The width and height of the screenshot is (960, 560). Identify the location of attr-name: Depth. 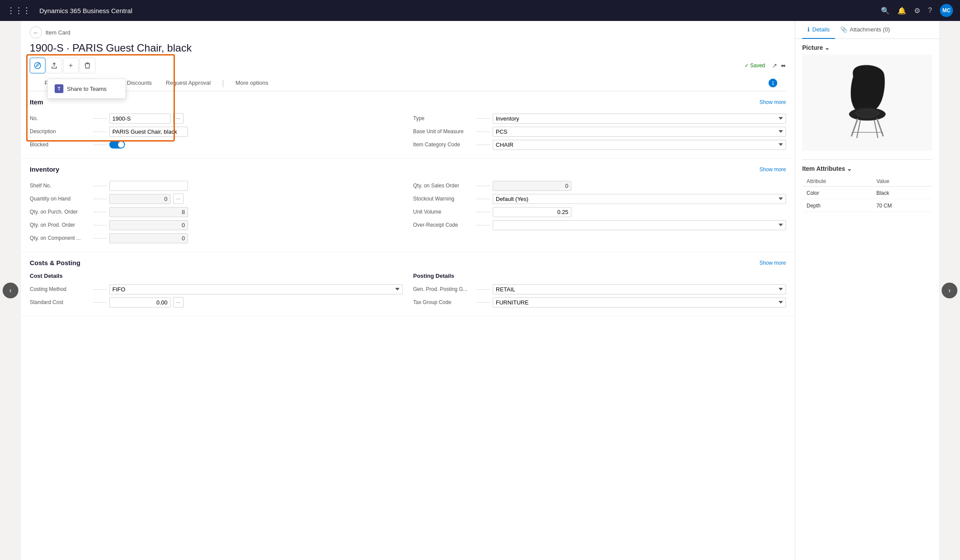
(838, 206).